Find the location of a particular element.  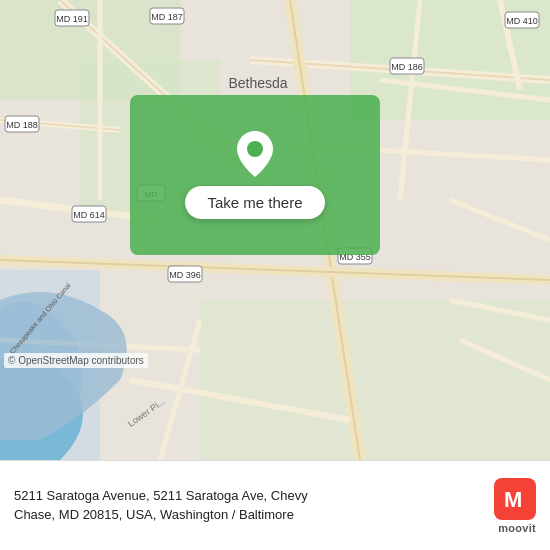

osm-credit: © OpenStreetMap contributors is located at coordinates (76, 360).